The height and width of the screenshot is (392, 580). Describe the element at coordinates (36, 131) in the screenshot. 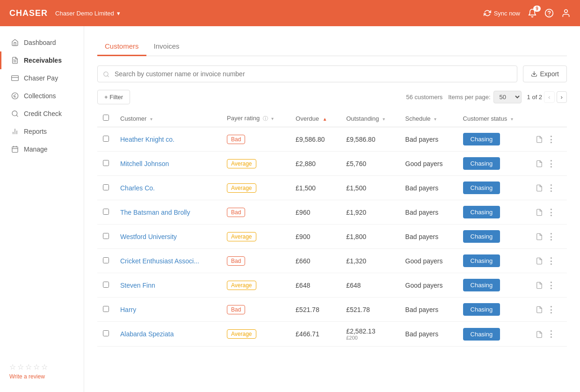

I see `sidebar-label-reports: Reports` at that location.